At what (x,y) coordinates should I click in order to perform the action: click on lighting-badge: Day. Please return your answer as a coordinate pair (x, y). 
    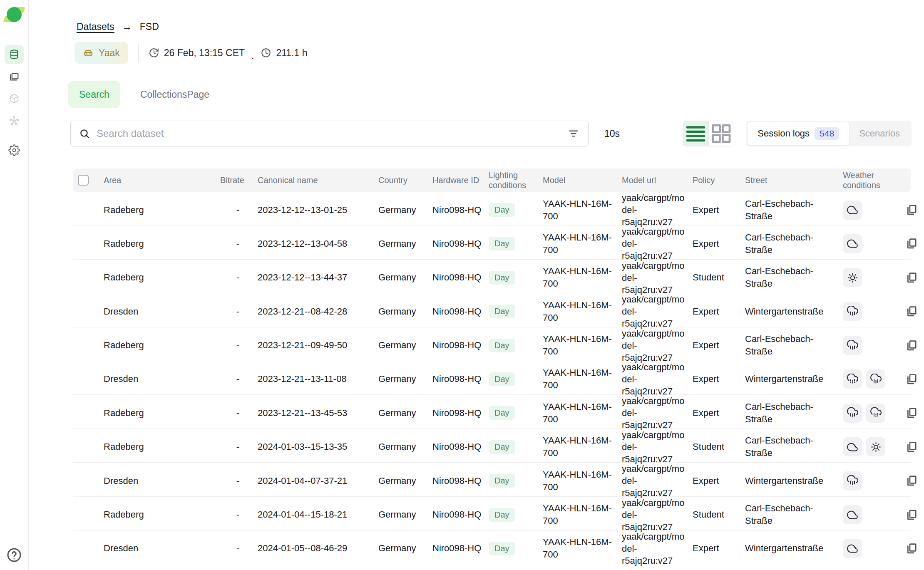
    Looking at the image, I should click on (502, 210).